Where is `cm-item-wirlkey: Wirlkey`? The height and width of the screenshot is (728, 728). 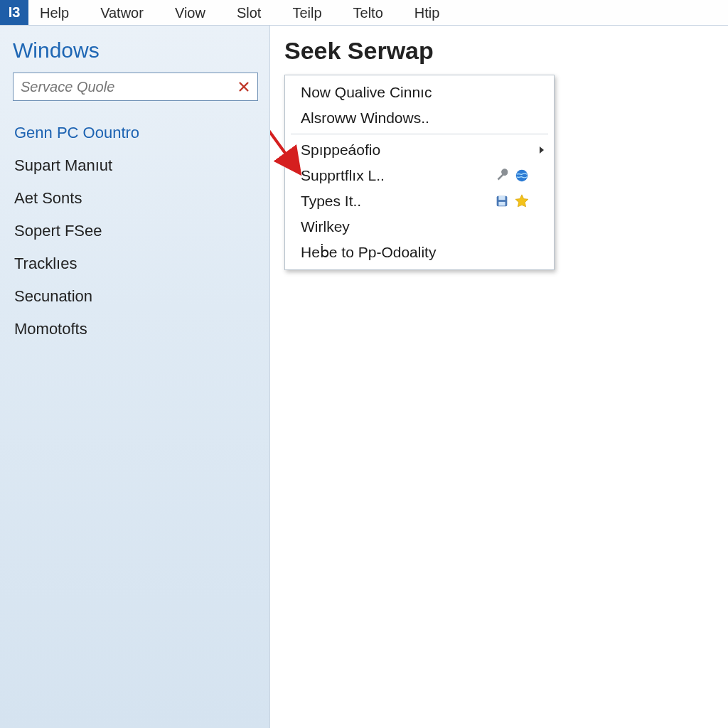
cm-item-wirlkey: Wirlkey is located at coordinates (419, 227).